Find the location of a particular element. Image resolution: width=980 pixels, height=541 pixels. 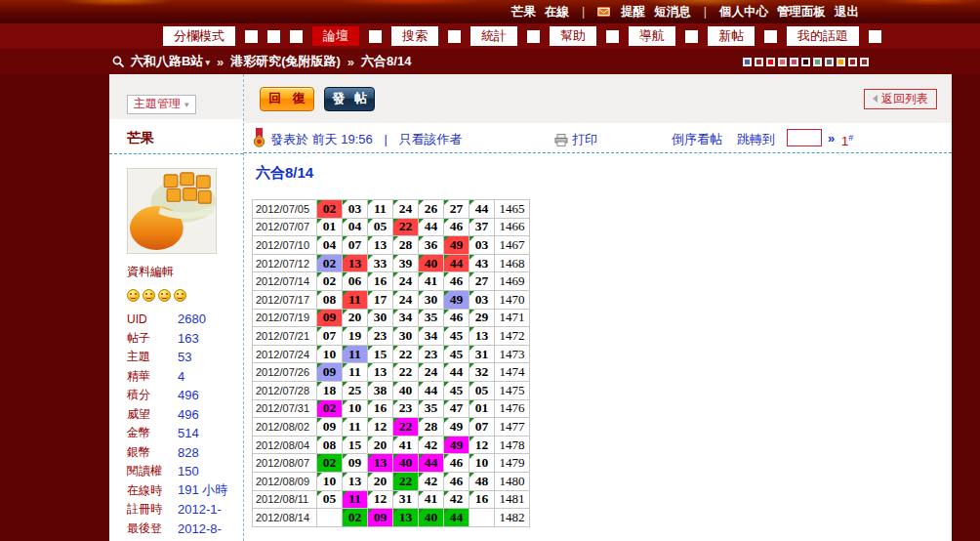

issue-cell: 1478 is located at coordinates (512, 445).